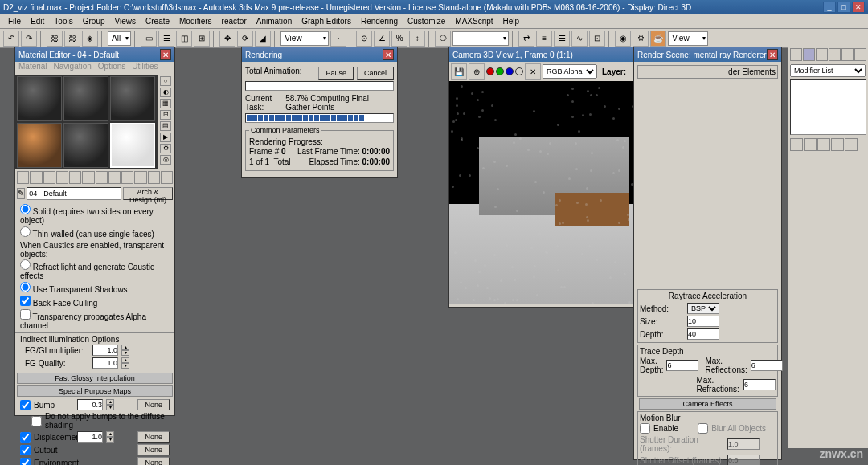  What do you see at coordinates (166, 92) in the screenshot?
I see `backlight-icon: ◐` at bounding box center [166, 92].